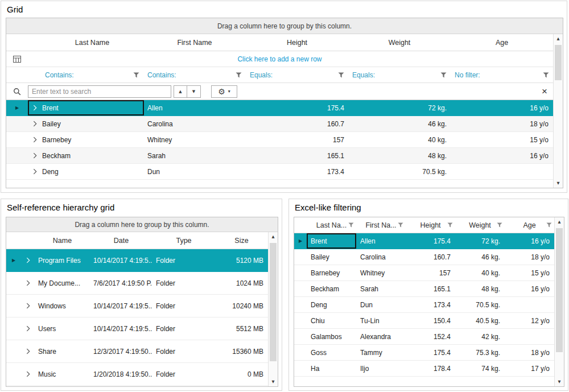 The image size is (569, 392). What do you see at coordinates (529, 321) in the screenshot?
I see `cell-age: 12 y/o` at bounding box center [529, 321].